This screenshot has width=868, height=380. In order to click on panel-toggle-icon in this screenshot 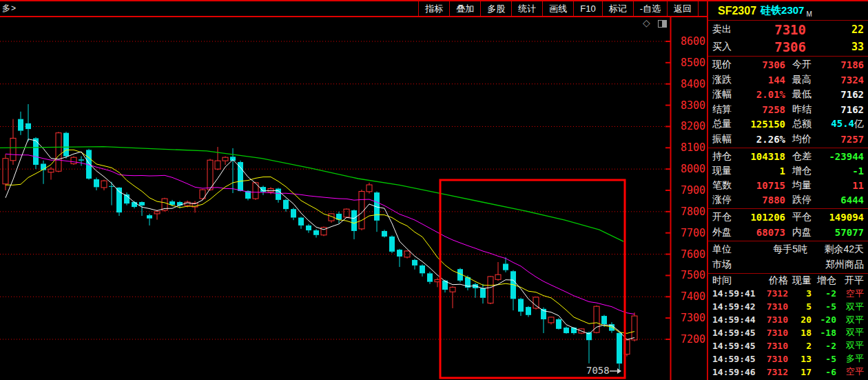, I will do `click(663, 23)`.